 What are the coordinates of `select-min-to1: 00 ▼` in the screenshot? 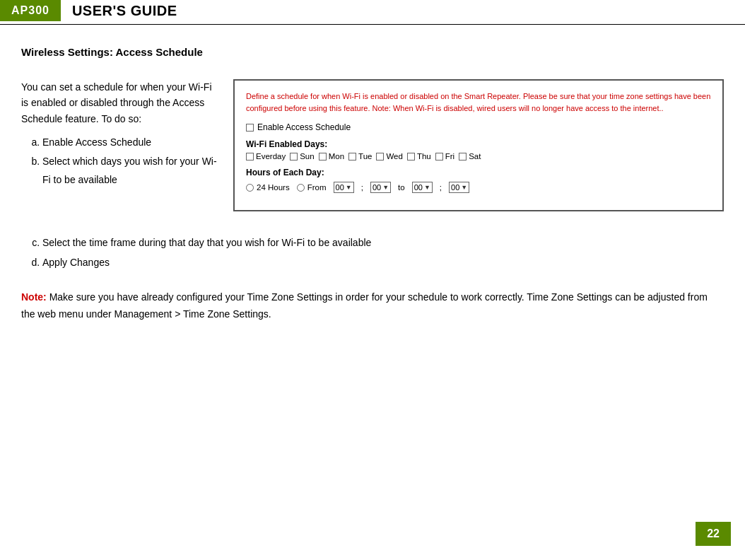 It's located at (459, 187).